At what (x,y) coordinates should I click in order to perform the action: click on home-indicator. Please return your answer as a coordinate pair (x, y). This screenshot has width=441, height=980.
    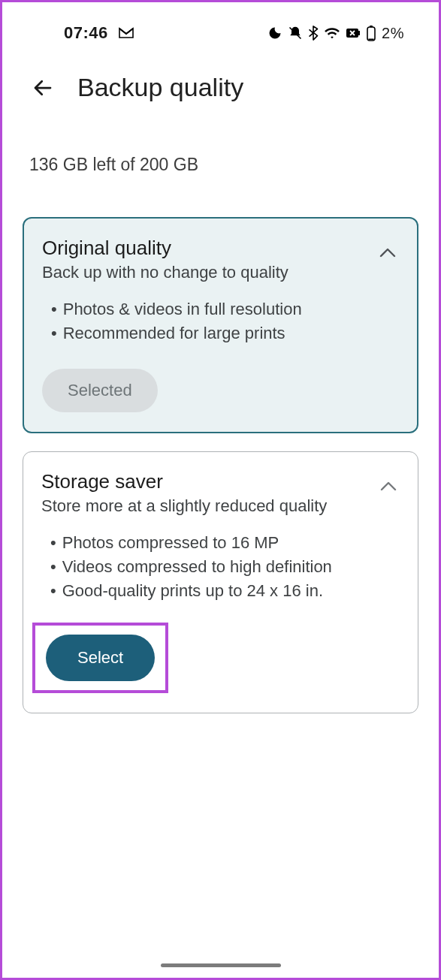
    Looking at the image, I should click on (221, 966).